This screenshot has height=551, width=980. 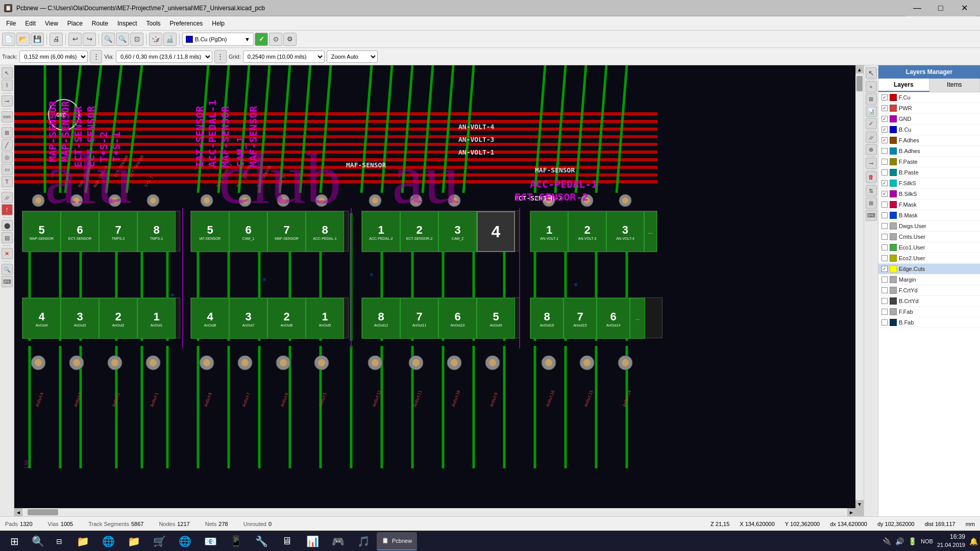 I want to click on hide-ratsnest-button: ⊸, so click(x=871, y=163).